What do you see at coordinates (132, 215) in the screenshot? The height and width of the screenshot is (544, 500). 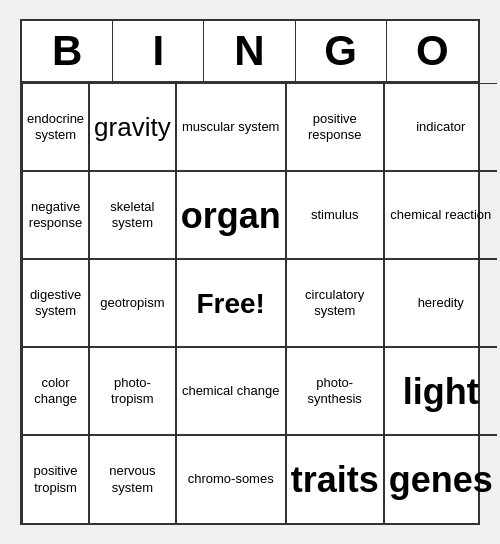 I see `bingo-cell: skeletal system` at bounding box center [132, 215].